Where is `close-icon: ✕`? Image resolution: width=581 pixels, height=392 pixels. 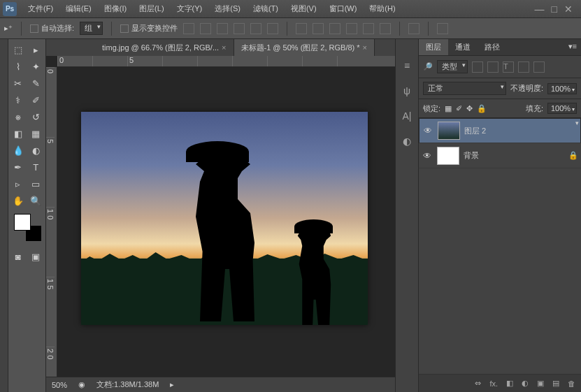 close-icon: ✕ is located at coordinates (568, 9).